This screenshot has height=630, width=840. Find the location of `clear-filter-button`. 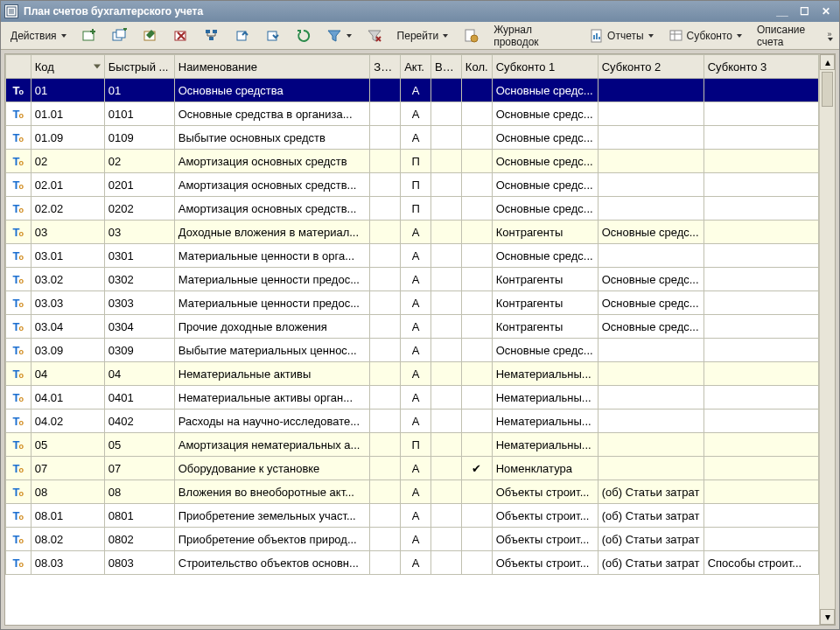

clear-filter-button is located at coordinates (374, 36).